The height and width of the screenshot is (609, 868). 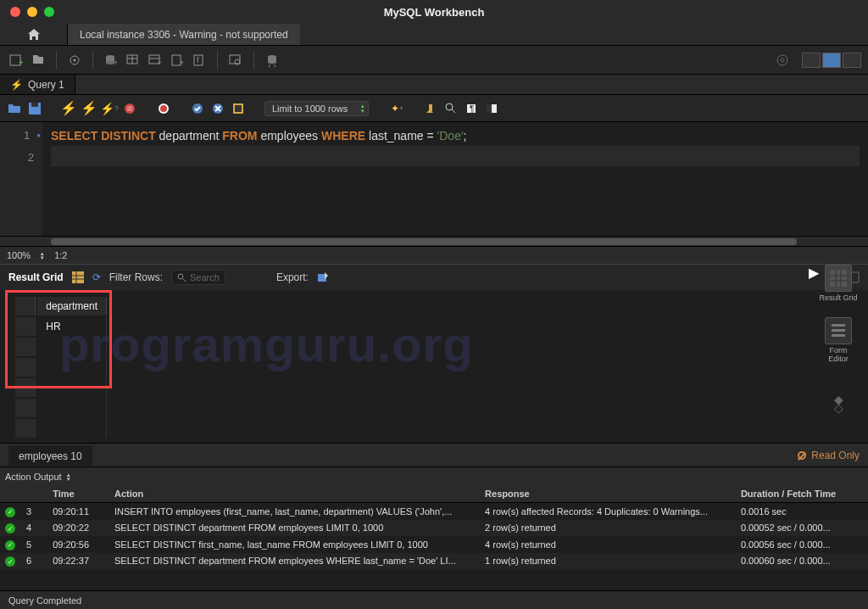 What do you see at coordinates (814, 273) in the screenshot?
I see `expand-arrow-icon: ▶` at bounding box center [814, 273].